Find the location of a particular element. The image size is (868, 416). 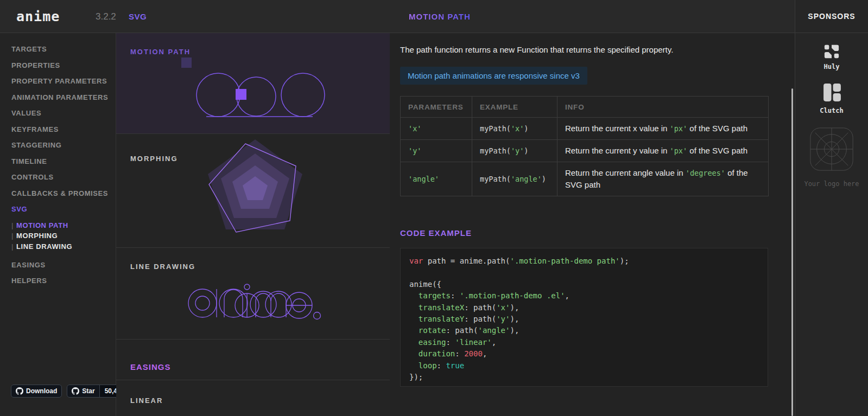

sidebar-subitem-label: MOTION PATH is located at coordinates (42, 226).